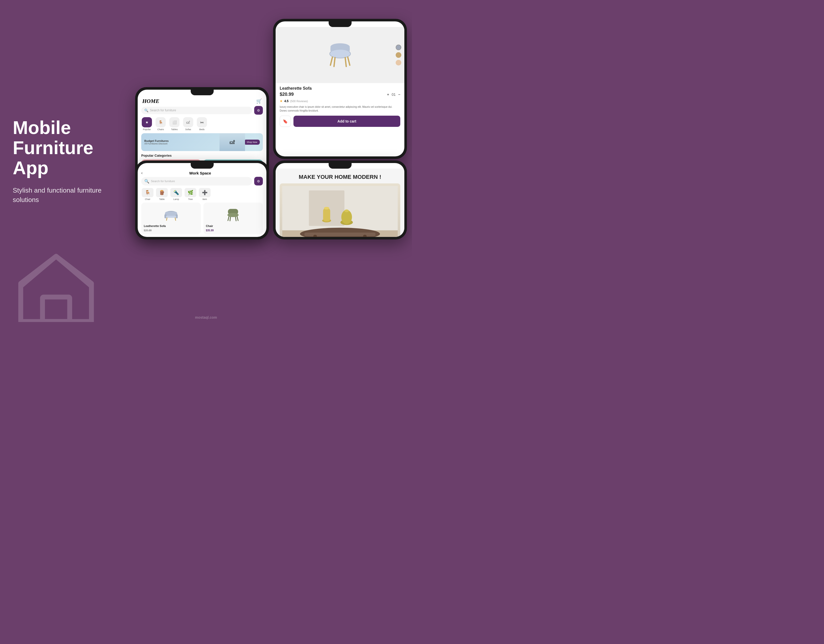 The width and height of the screenshot is (824, 644). What do you see at coordinates (340, 166) in the screenshot?
I see `phone-modern-notch` at bounding box center [340, 166].